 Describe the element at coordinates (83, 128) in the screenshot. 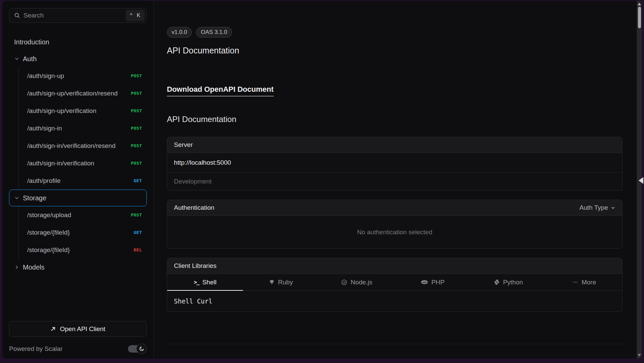

I see `auth-endpoints: /auth/sign-up POST /auth/sign-up/verific…` at that location.